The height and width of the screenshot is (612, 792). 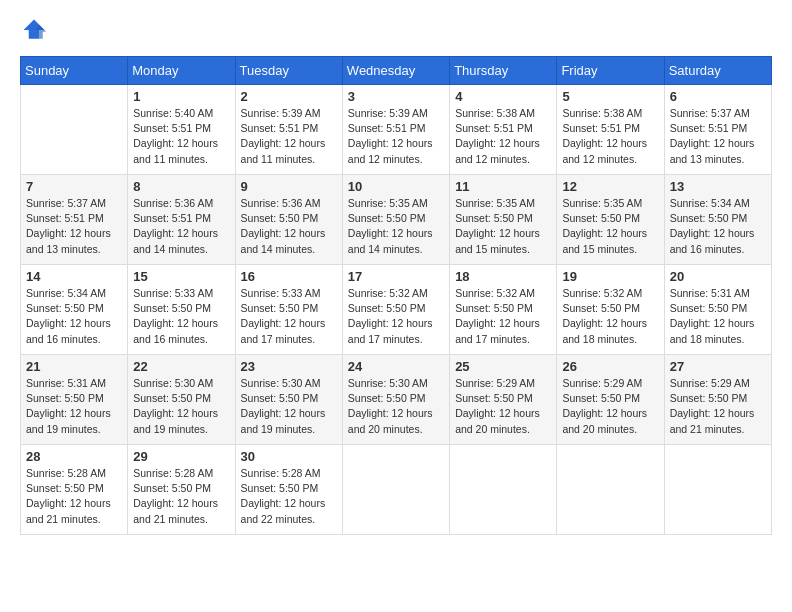 I want to click on calendar-cell: 8Sunrise: 5:36 AMSunset: 5:51 PMDaylight…, so click(x=182, y=220).